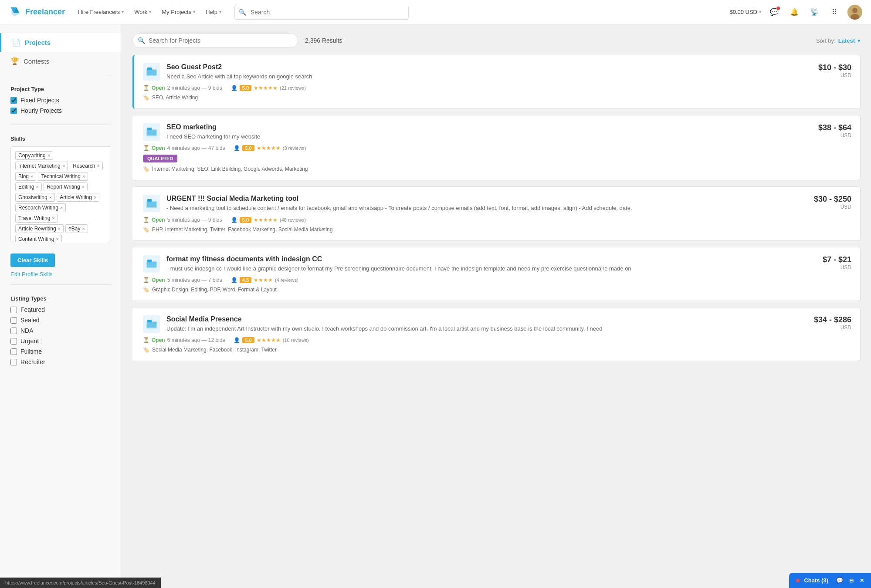 This screenshot has width=871, height=588. What do you see at coordinates (745, 12) in the screenshot?
I see `balance-button: $0.00 USD ▾` at bounding box center [745, 12].